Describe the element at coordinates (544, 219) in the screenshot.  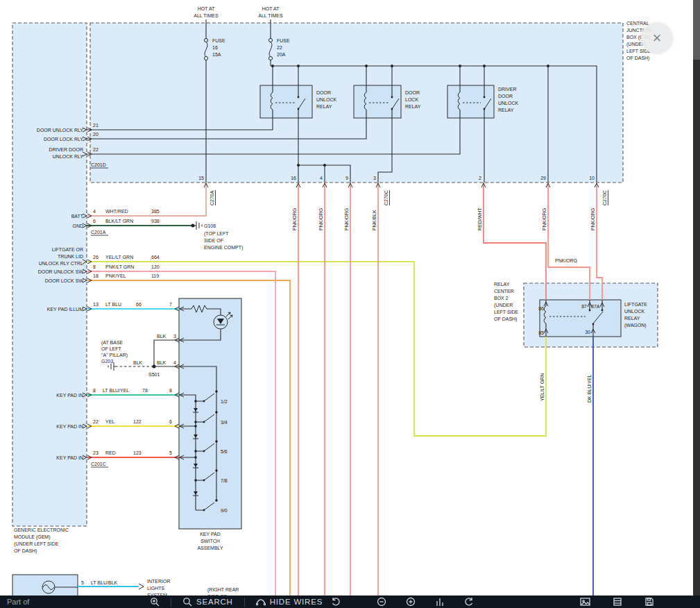
I see `wire-label-pnk-org-29: PNK/ORG` at that location.